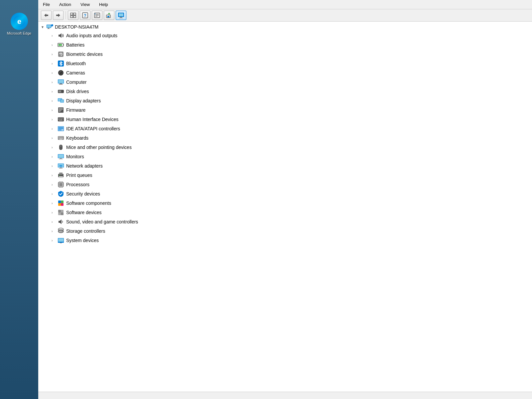 This screenshot has width=532, height=399. What do you see at coordinates (61, 157) in the screenshot?
I see `monitor-icon` at bounding box center [61, 157].